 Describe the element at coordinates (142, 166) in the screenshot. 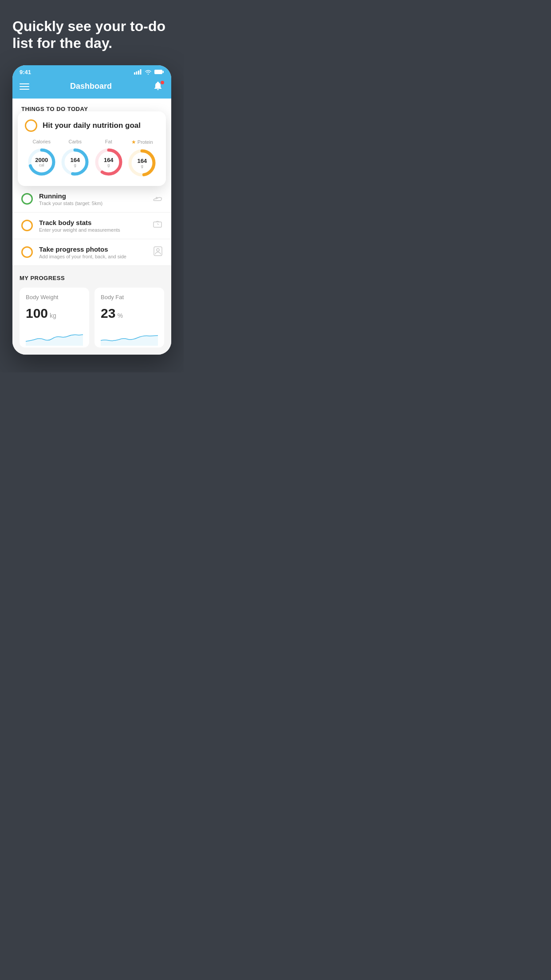

I see `protein-unit: g` at that location.